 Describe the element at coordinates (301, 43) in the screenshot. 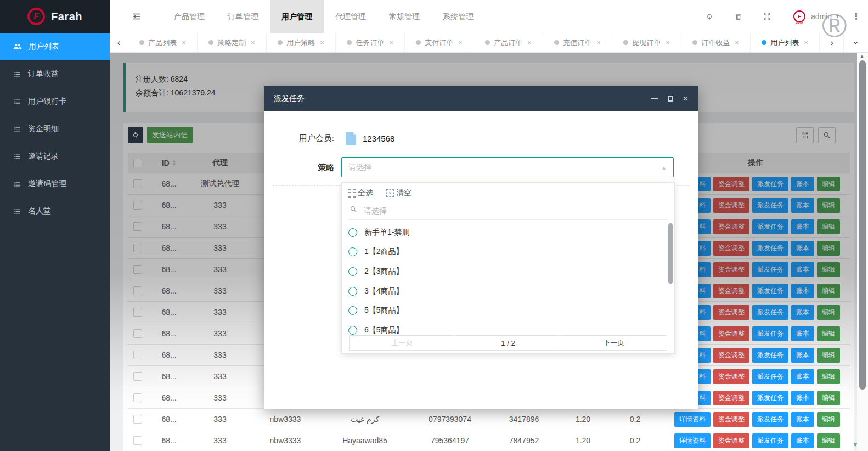

I see `tab: 用户策略×` at that location.